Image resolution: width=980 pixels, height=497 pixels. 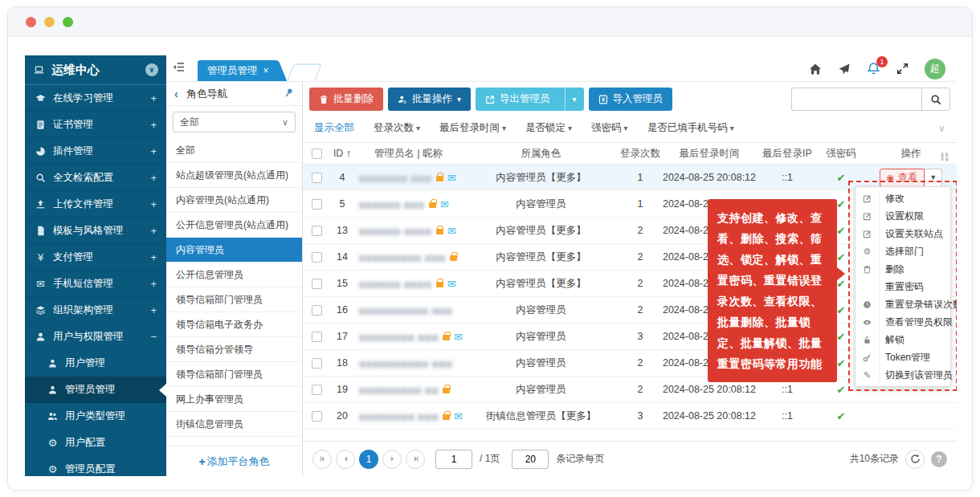 I want to click on sidebar-item-org-structure: 组织架构管理 +, so click(x=96, y=310).